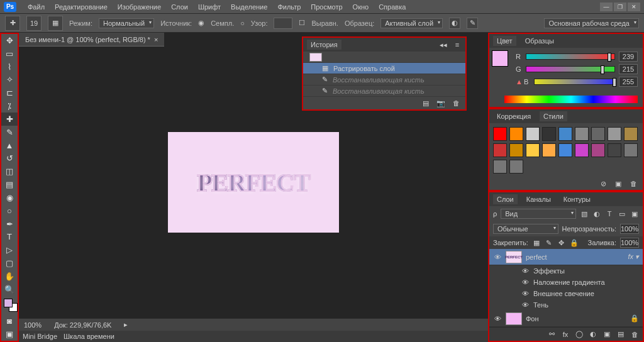  What do you see at coordinates (622, 214) in the screenshot?
I see `filter-shape-icon: ▭` at bounding box center [622, 214].